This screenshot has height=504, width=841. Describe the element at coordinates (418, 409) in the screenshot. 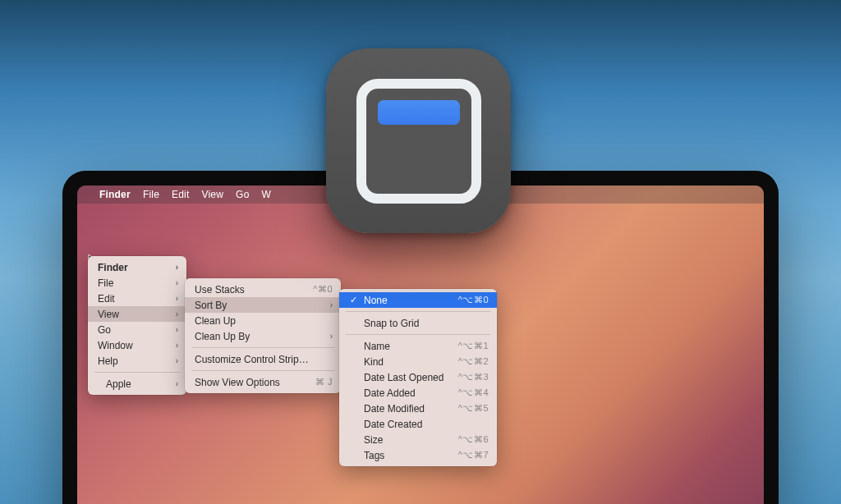

I see `menu-item-sort-date-modified: Date Modified ^⌥⌘5` at that location.